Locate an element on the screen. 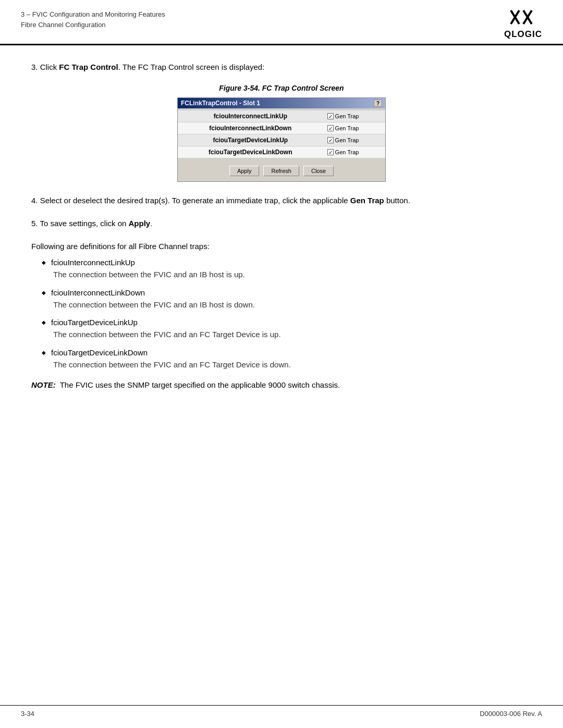 The image size is (563, 728). step4-text: Select or deselect the desired trap(s). … is located at coordinates (195, 200).